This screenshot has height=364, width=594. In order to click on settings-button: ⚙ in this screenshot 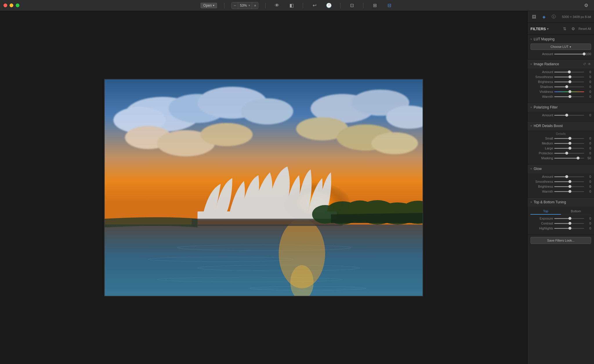, I will do `click(586, 6)`.